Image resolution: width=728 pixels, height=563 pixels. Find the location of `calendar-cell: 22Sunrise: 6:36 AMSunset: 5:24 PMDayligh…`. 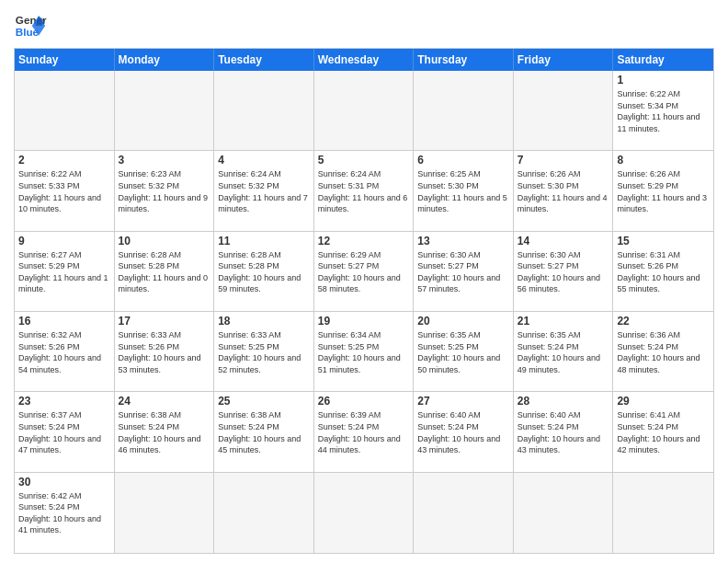

calendar-cell: 22Sunrise: 6:36 AMSunset: 5:24 PMDayligh… is located at coordinates (664, 351).